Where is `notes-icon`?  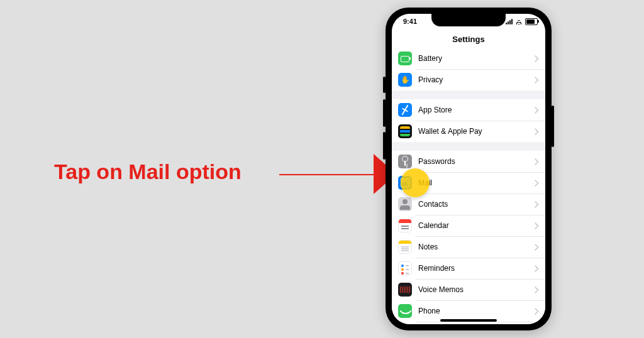 notes-icon is located at coordinates (405, 247).